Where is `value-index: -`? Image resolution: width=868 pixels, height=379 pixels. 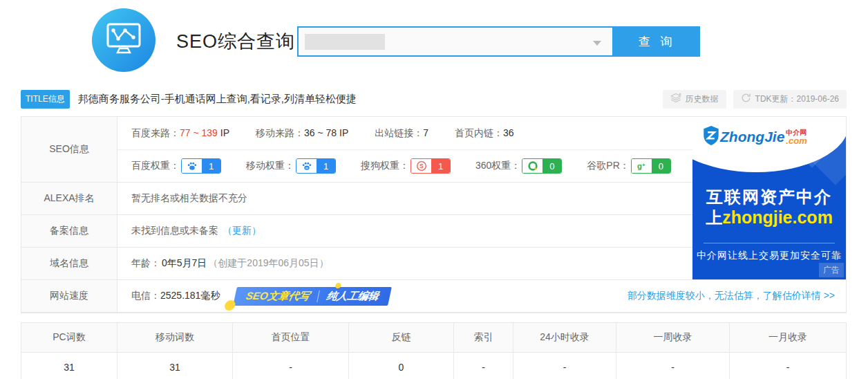 value-index: - is located at coordinates (484, 366).